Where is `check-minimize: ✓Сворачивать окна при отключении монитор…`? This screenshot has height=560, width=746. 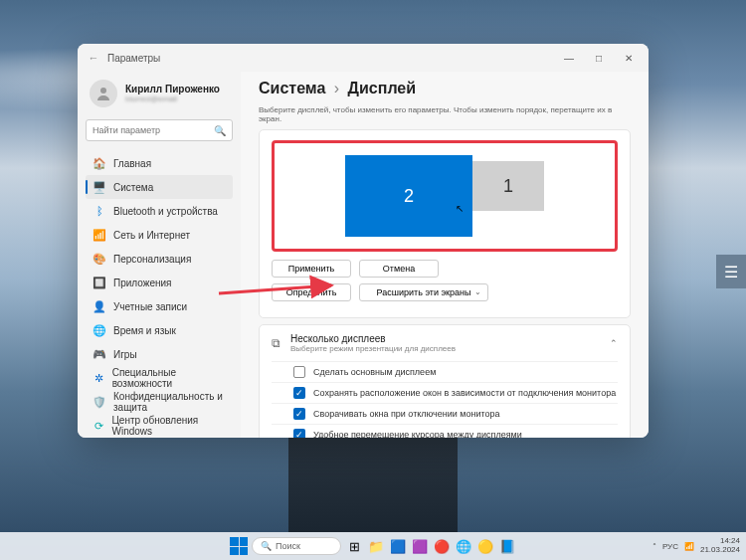 check-minimize: ✓Сворачивать окна при отключении монитор… is located at coordinates (445, 414).